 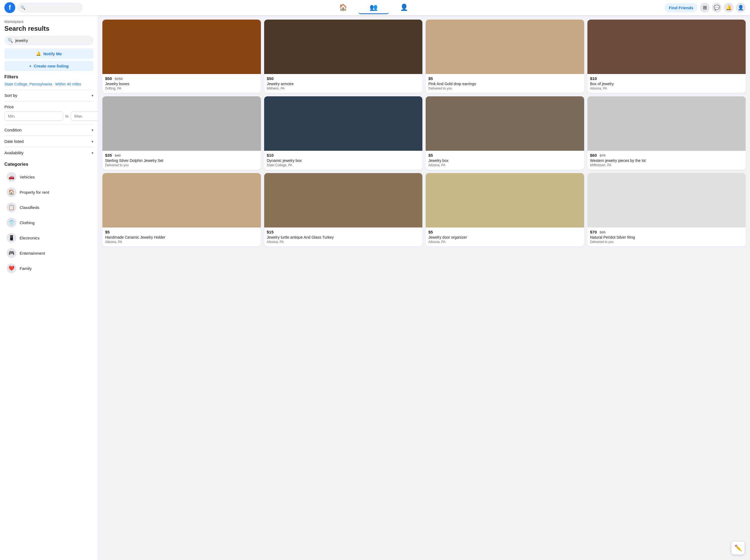 What do you see at coordinates (343, 79) in the screenshot?
I see `product-price-row: $50` at bounding box center [343, 79].